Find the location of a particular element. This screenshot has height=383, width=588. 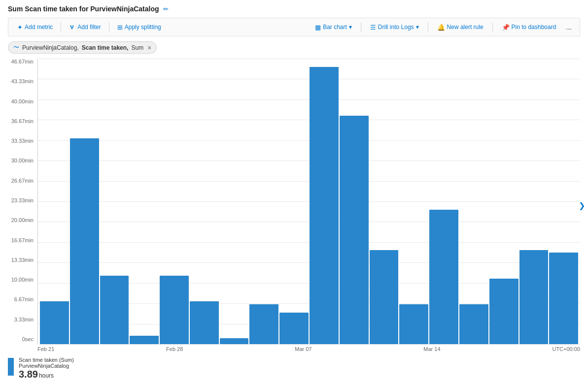

y-axis-label: 26.67min is located at coordinates (23, 181).